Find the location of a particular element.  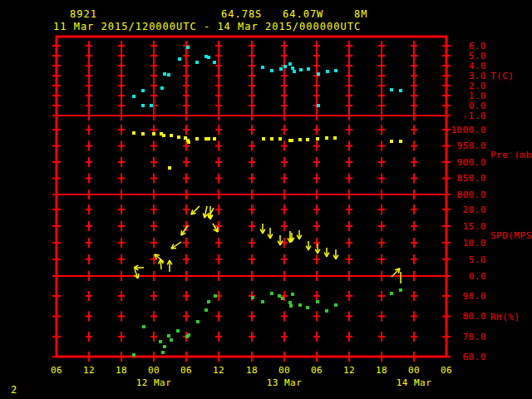

x-date-label: 14 Mar is located at coordinates (414, 382).